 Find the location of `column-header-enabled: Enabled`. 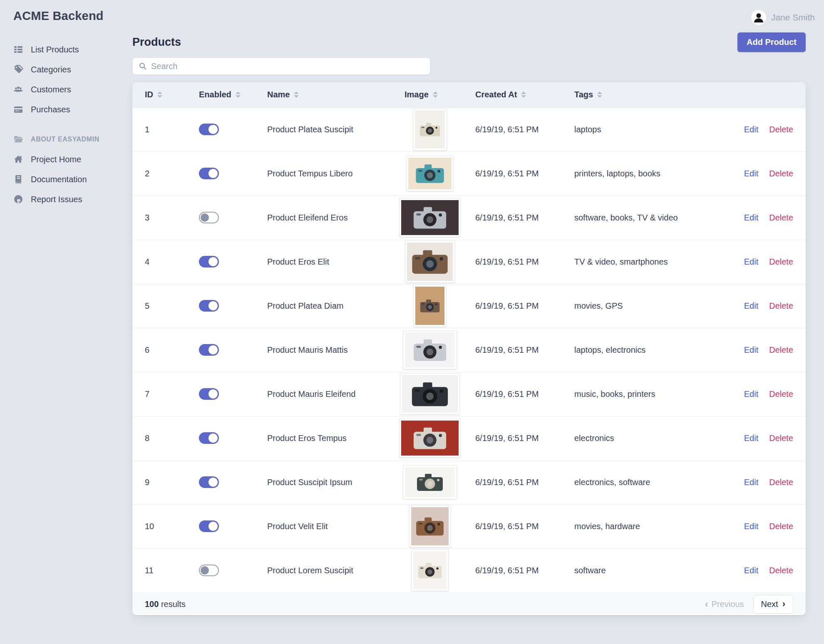

column-header-enabled: Enabled is located at coordinates (223, 95).